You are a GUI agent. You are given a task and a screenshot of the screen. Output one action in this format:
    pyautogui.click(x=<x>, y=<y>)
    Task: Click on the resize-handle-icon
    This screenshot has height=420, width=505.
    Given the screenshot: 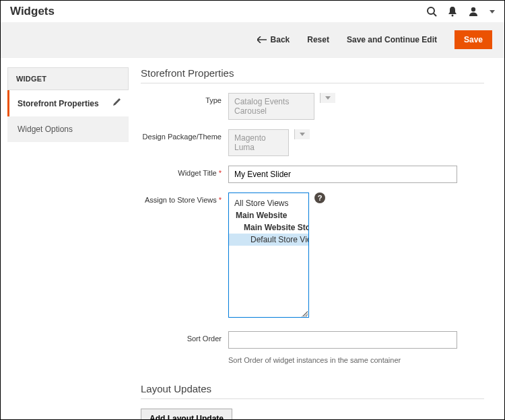 What is the action you would take?
    pyautogui.click(x=305, y=314)
    